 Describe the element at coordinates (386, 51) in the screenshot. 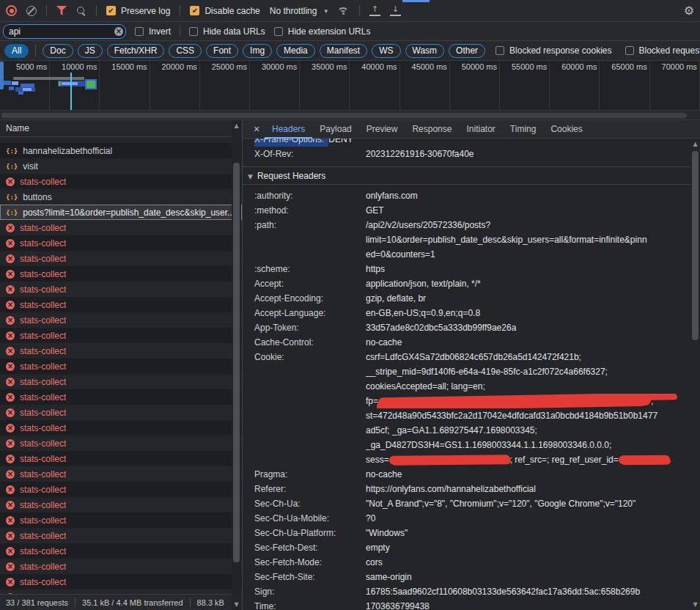

I see `filter-pill-ws: WS` at that location.